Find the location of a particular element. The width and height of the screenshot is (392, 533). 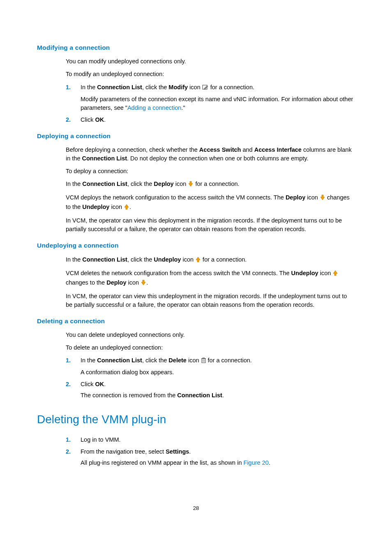

step-2: 2. Click OK. is located at coordinates (210, 120).